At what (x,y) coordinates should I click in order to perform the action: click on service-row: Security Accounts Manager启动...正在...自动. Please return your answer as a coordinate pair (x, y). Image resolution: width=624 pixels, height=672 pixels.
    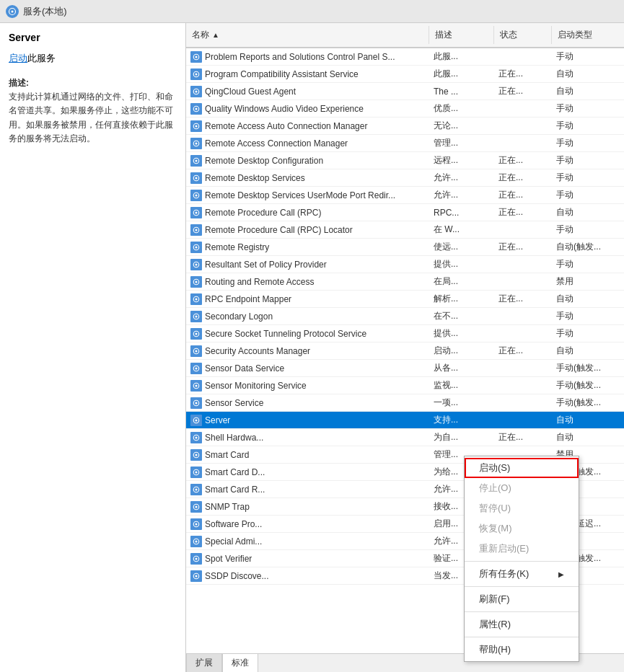
    Looking at the image, I should click on (405, 351).